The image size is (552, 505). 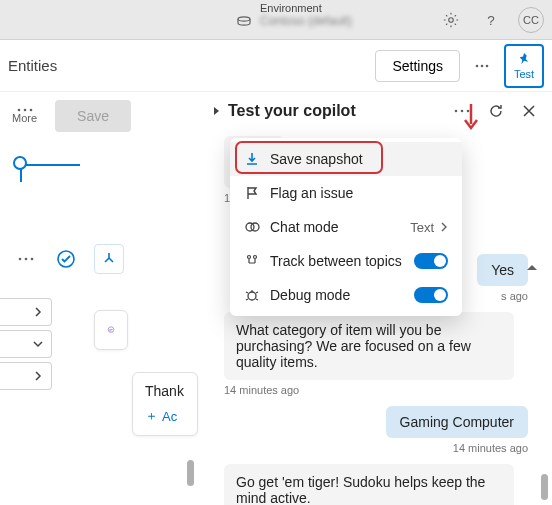 What do you see at coordinates (431, 295) in the screenshot?
I see `debug-toggle` at bounding box center [431, 295].